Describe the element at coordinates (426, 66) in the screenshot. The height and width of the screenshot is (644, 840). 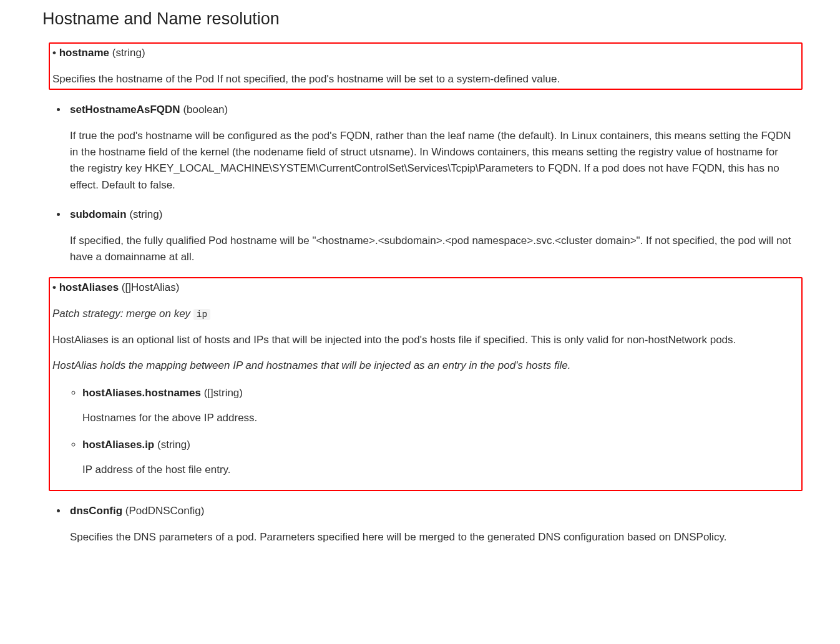
I see `field-hostname: hostname (string) Specifies the hostname…` at that location.